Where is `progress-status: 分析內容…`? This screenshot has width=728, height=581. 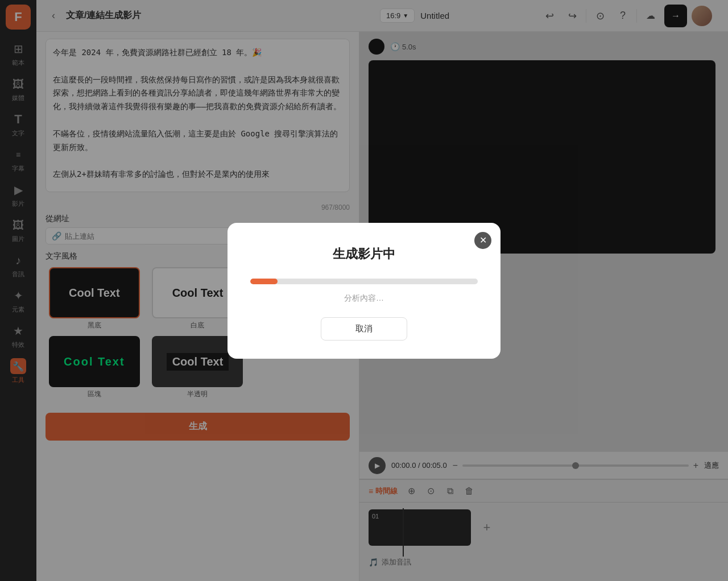 progress-status: 分析內容… is located at coordinates (364, 298).